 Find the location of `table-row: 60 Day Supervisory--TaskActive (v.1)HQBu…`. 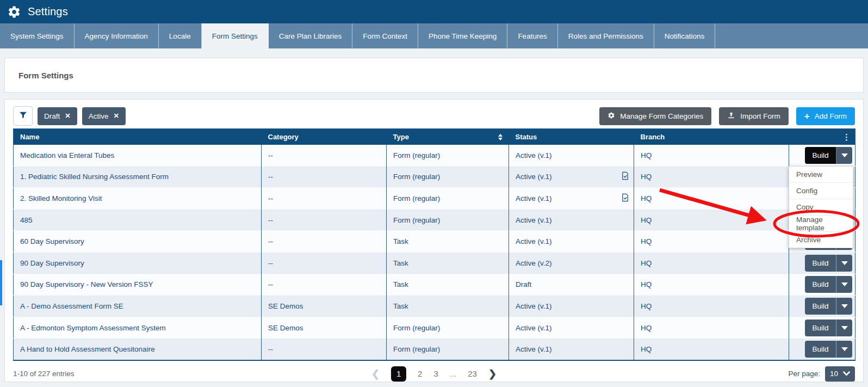

table-row: 60 Day Supervisory--TaskActive (v.1)HQBu… is located at coordinates (435, 242).